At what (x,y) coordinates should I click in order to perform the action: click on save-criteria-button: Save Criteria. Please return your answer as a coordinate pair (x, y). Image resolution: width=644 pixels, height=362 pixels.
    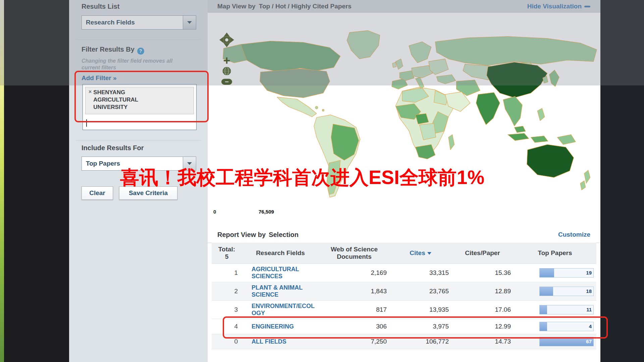
    Looking at the image, I should click on (148, 193).